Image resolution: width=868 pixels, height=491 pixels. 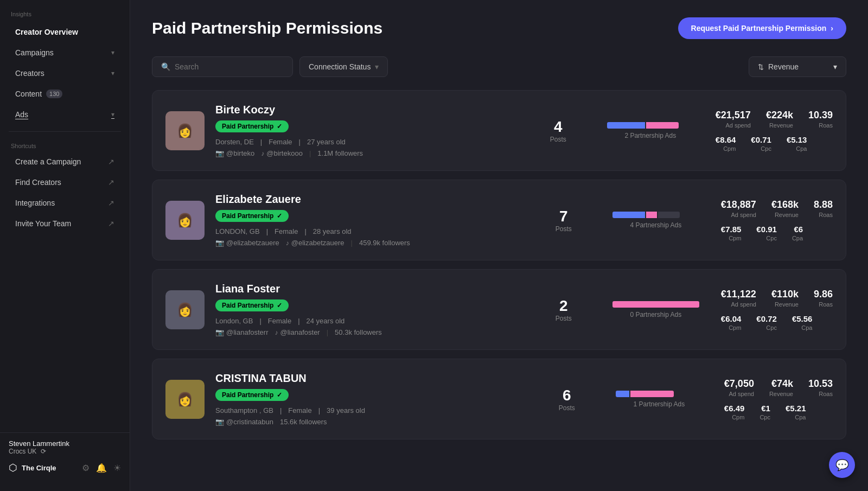 I want to click on creator-posts-stats: 2 Posts, so click(x=564, y=310).